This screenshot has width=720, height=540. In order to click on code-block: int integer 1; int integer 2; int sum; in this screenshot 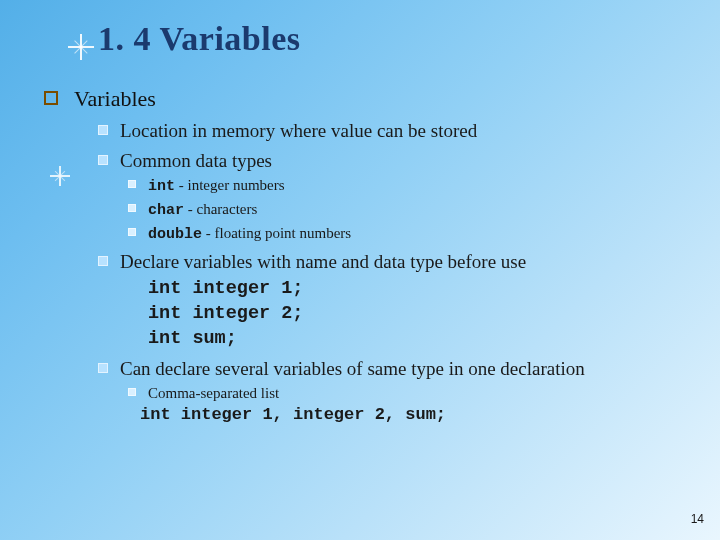, I will do `click(419, 314)`.